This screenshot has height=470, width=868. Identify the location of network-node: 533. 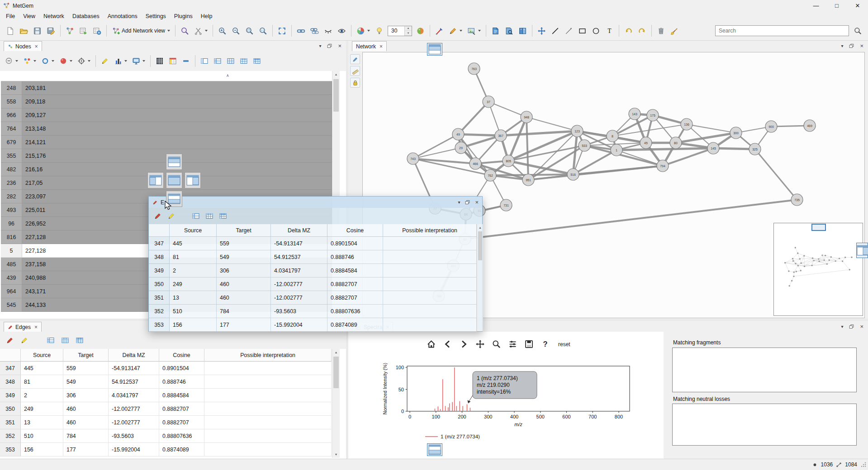
(584, 146).